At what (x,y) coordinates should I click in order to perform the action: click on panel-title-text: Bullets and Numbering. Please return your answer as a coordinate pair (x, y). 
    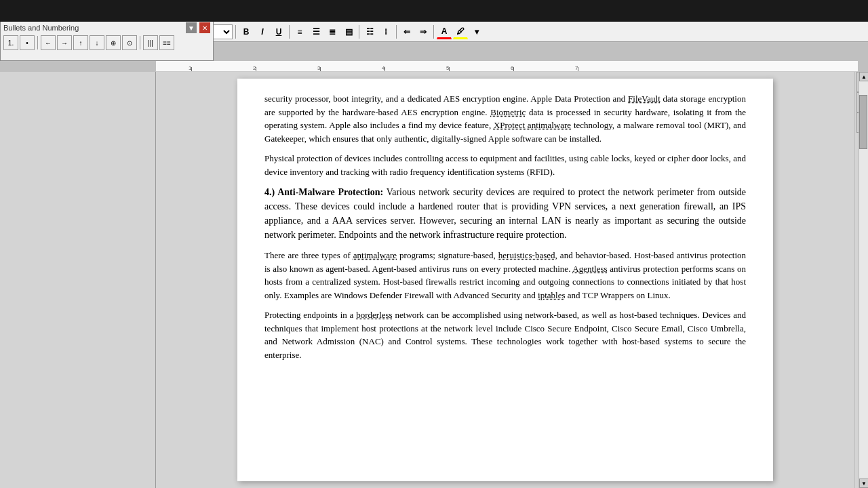
    Looking at the image, I should click on (41, 28).